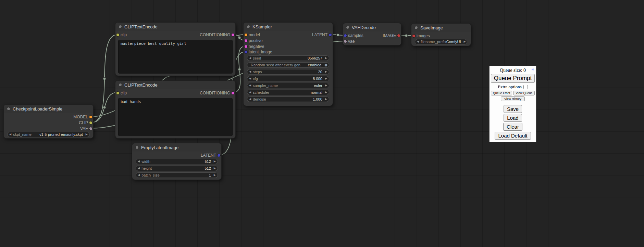 Image resolution: width=644 pixels, height=247 pixels. Describe the element at coordinates (288, 86) in the screenshot. I see `sampler-name-widget: ◀ sampler_name euler ▶` at that location.